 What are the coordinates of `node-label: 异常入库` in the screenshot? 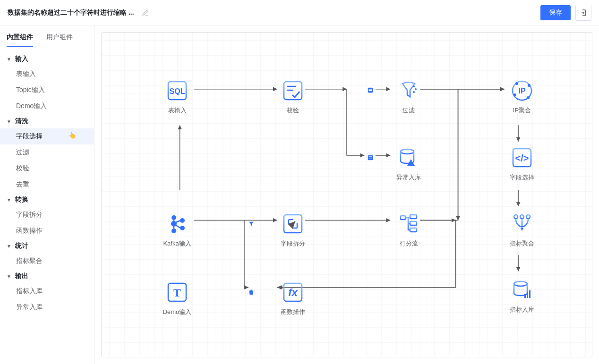 It's located at (409, 178).